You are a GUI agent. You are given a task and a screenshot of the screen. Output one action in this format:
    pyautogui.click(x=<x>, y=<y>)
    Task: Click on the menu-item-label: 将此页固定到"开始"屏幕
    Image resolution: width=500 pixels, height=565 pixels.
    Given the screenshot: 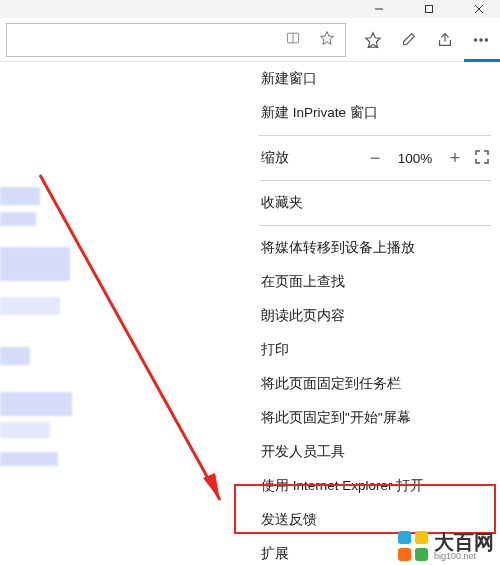 What is the action you would take?
    pyautogui.click(x=336, y=418)
    